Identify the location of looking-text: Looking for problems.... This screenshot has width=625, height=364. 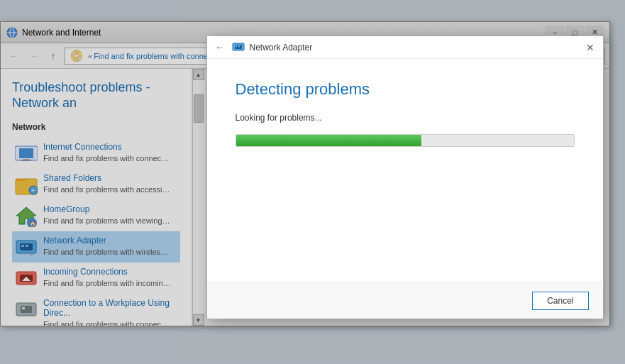
(405, 118).